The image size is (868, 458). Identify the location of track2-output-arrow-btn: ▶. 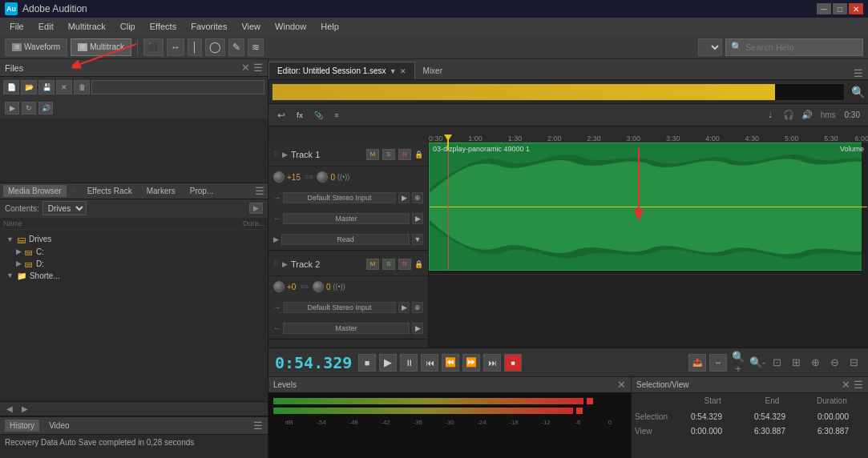
(418, 328).